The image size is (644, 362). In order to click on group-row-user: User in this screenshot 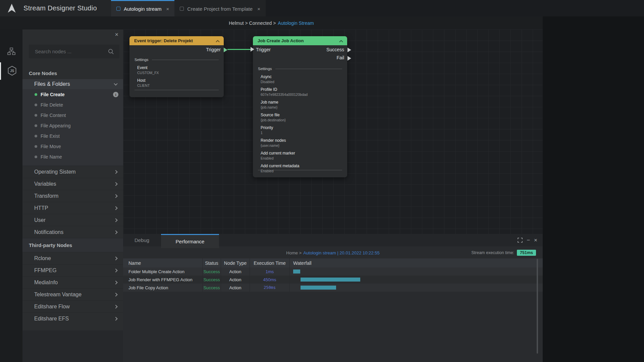, I will do `click(73, 220)`.